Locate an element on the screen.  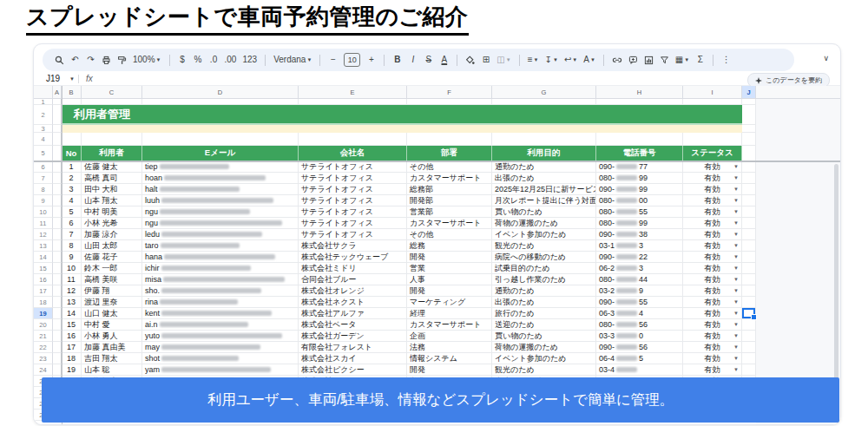
cell-company: 合同会社ブルー is located at coordinates (352, 279).